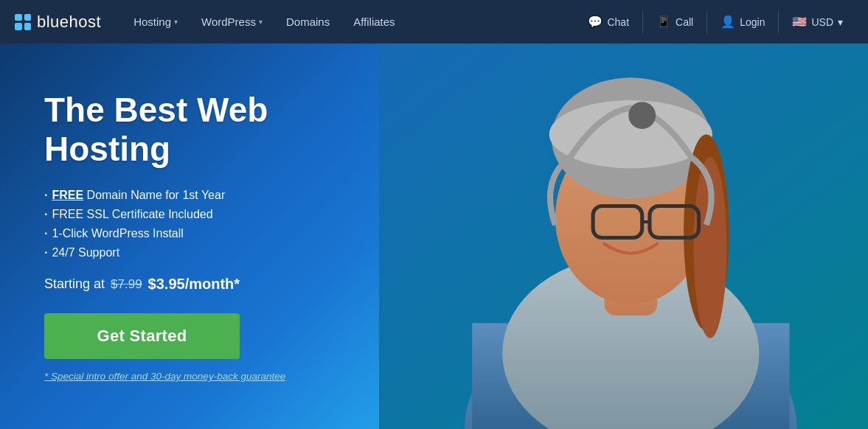 This screenshot has width=868, height=429. I want to click on user-icon: 👤, so click(728, 22).